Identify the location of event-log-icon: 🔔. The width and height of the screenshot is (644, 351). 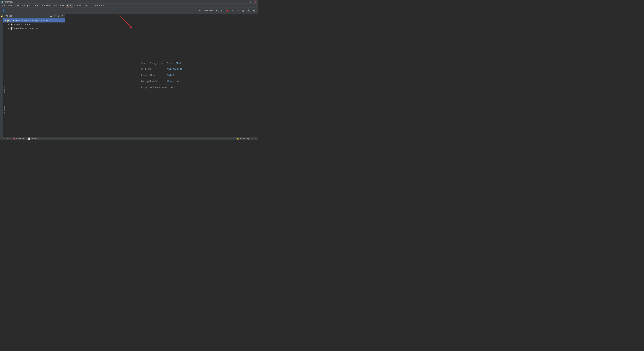
(238, 138).